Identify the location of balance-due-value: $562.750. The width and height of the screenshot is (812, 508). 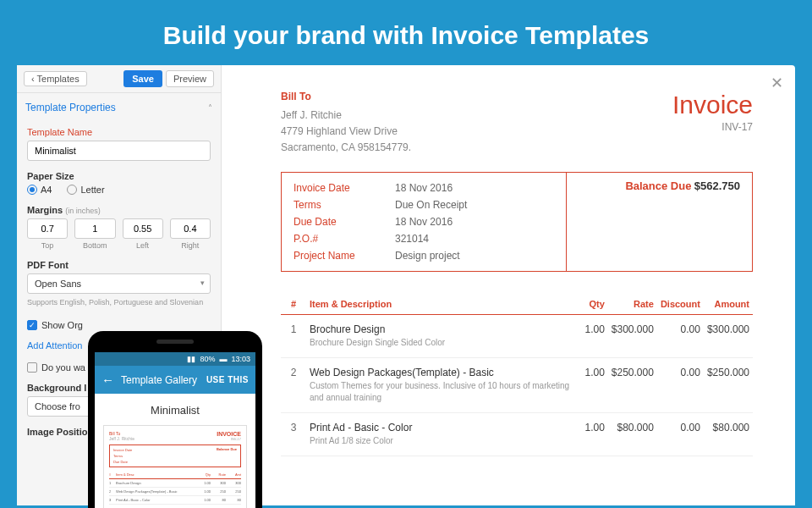
(717, 186).